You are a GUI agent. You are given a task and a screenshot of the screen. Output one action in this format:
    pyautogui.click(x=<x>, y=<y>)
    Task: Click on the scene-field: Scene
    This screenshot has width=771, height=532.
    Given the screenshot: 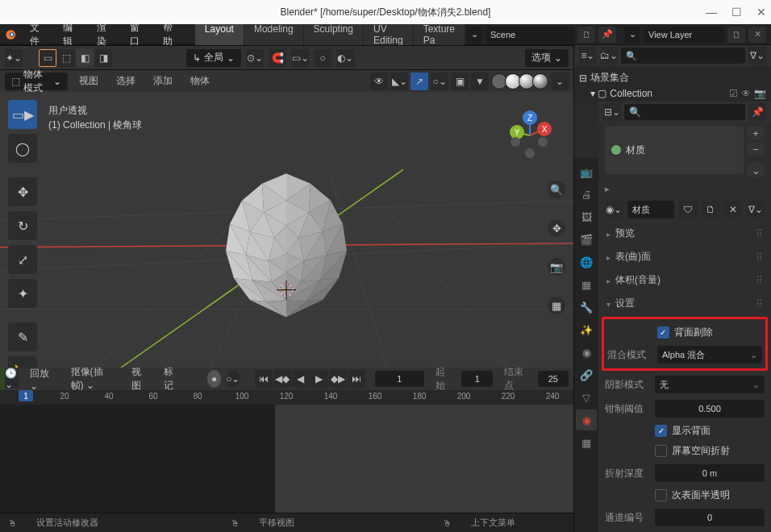 What is the action you would take?
    pyautogui.click(x=530, y=35)
    